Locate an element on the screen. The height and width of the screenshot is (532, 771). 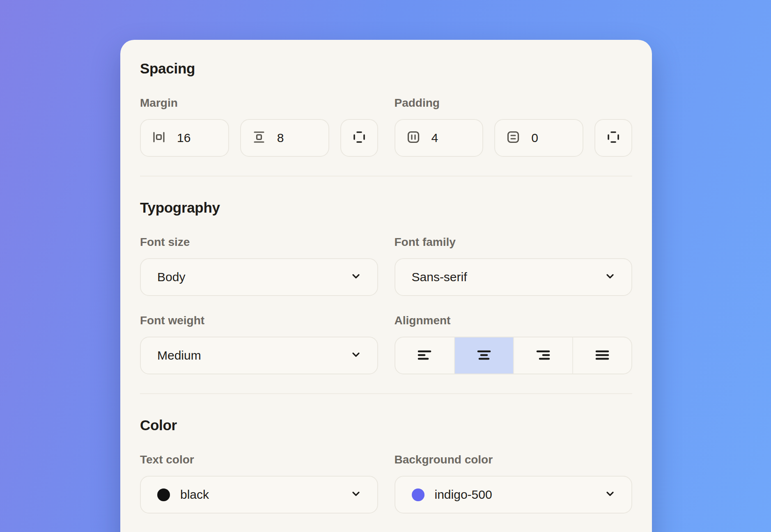
align-justify-icon is located at coordinates (602, 355).